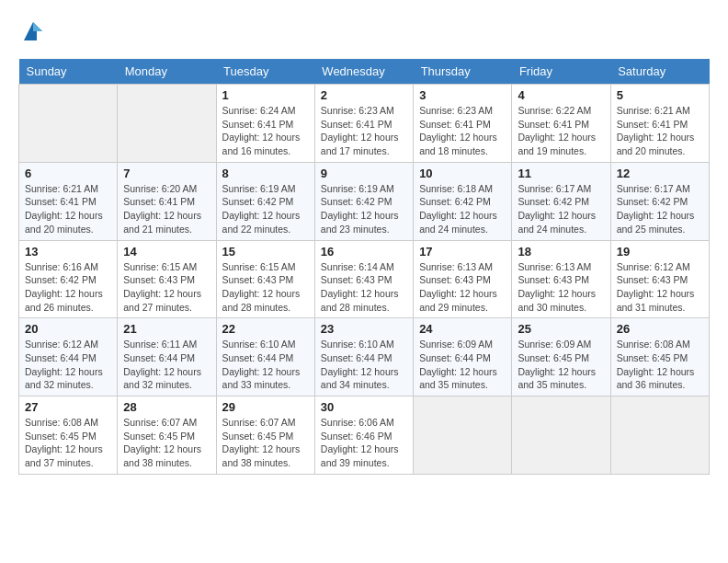 The image size is (728, 563). I want to click on day-number: 3, so click(462, 96).